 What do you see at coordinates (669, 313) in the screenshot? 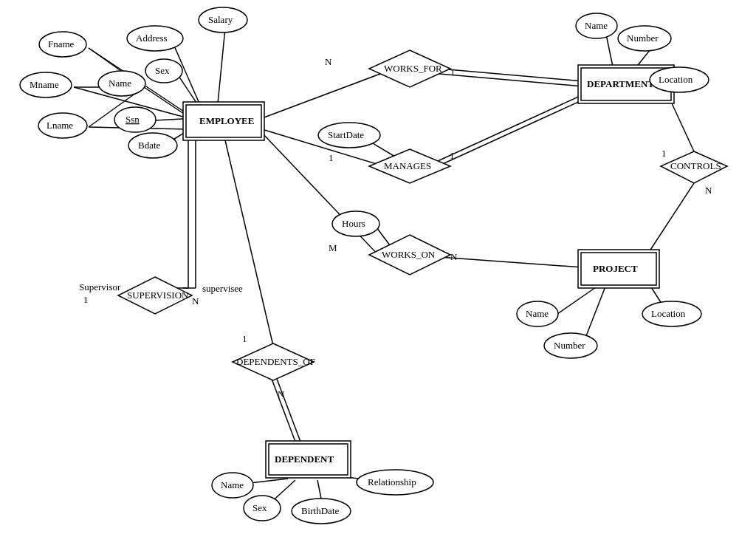
I see `proj-location-label: Location` at bounding box center [669, 313].